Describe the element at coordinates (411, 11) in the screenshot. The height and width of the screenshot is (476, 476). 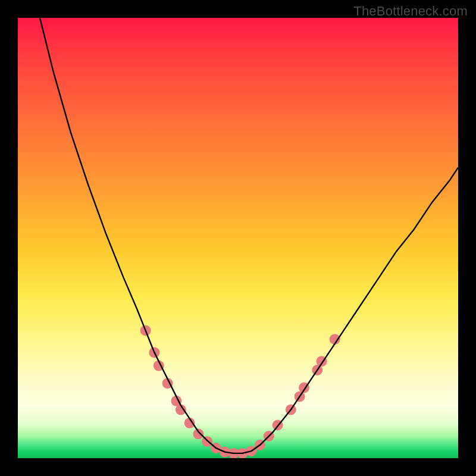
I see `watermark-text: TheBottleneck.com` at that location.